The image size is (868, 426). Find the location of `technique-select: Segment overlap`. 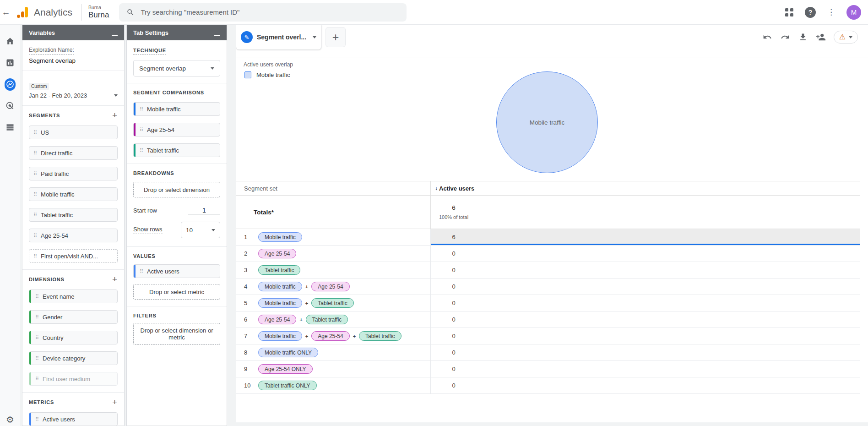

technique-select: Segment overlap is located at coordinates (177, 68).